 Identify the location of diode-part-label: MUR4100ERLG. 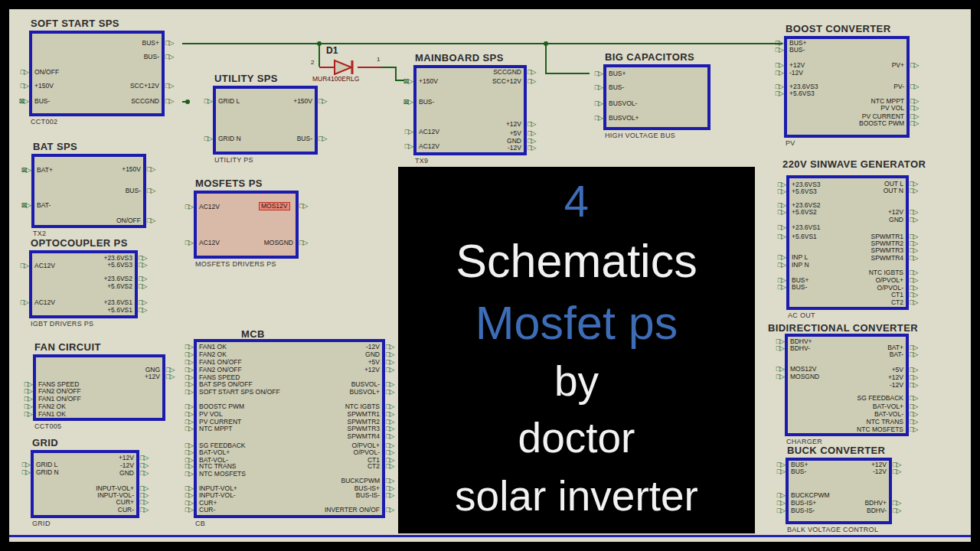
(335, 79).